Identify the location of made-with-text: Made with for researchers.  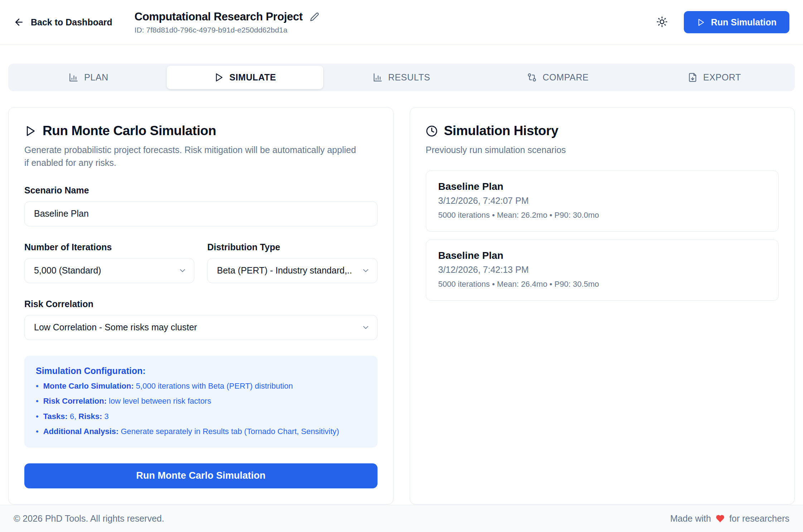
(730, 518).